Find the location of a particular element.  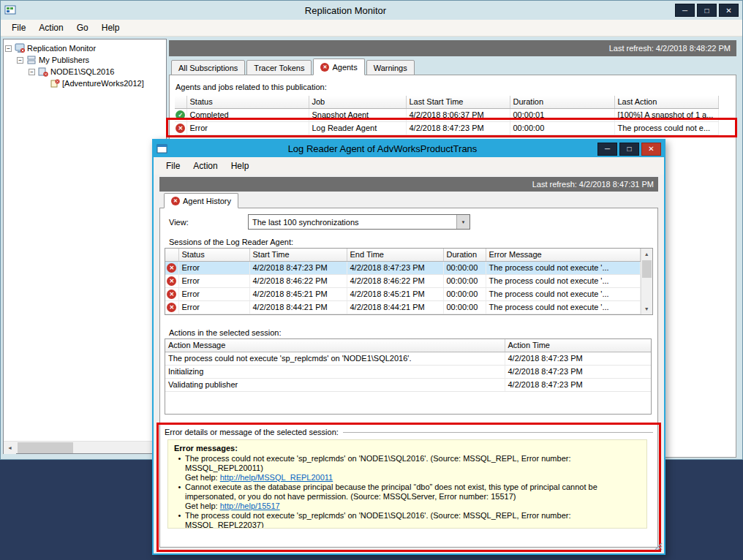

tab-warnings: Warnings is located at coordinates (391, 67).